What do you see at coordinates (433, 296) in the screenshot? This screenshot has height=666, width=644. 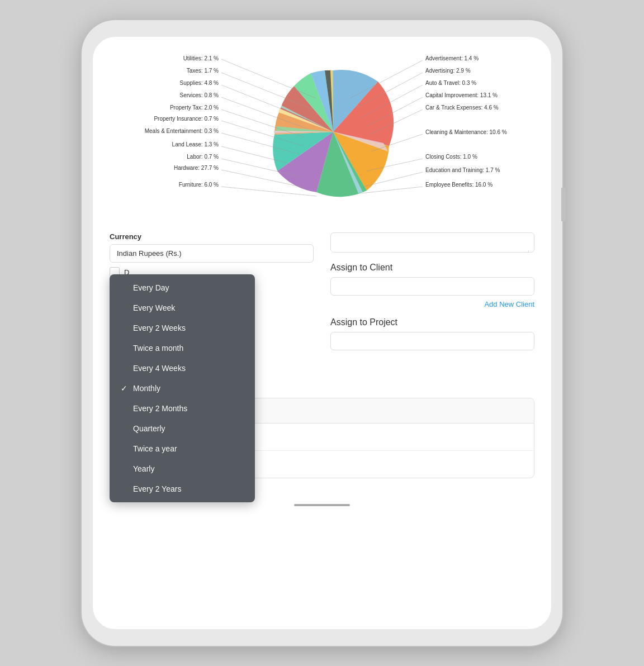 I see `form-right: ⌟ Assign to Client Add New Client Assign…` at bounding box center [433, 296].